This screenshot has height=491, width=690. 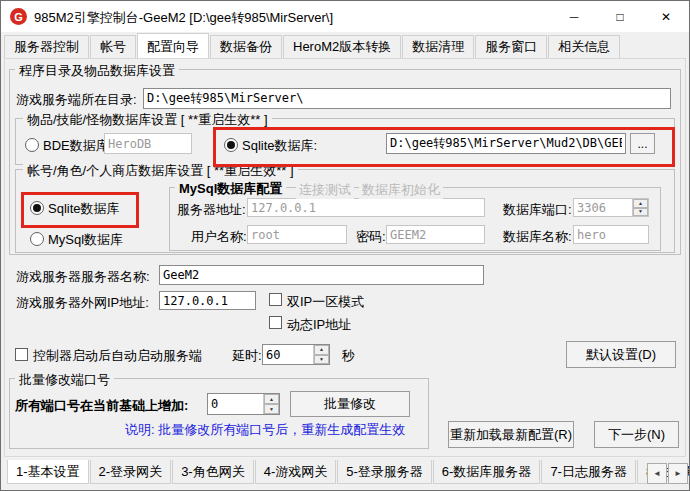 What do you see at coordinates (366, 208) in the screenshot?
I see `db-host-input` at bounding box center [366, 208].